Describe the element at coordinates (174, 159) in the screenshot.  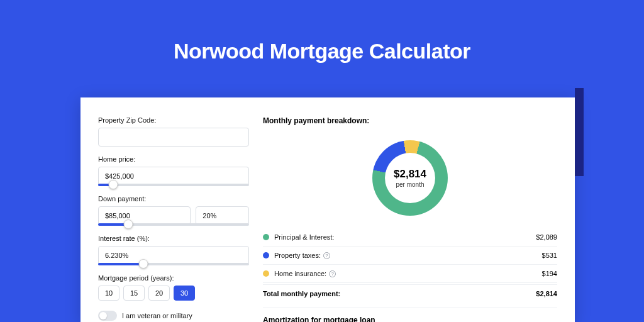
I see `home-price-label: Home price:` at that location.